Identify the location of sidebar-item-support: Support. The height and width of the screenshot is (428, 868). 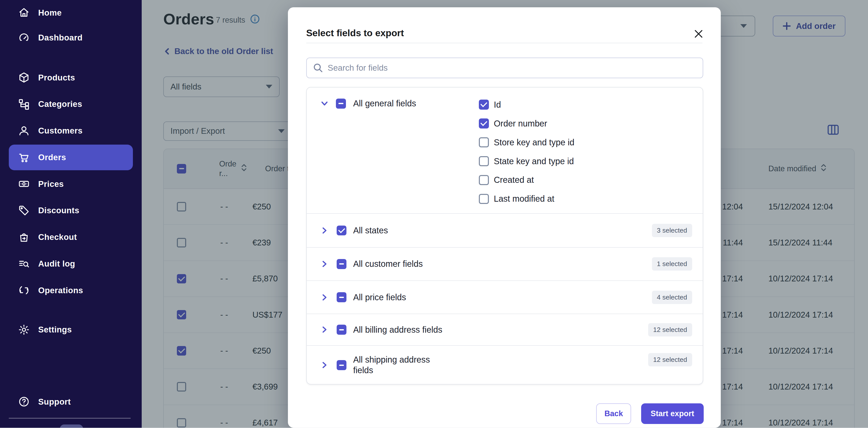
(71, 402).